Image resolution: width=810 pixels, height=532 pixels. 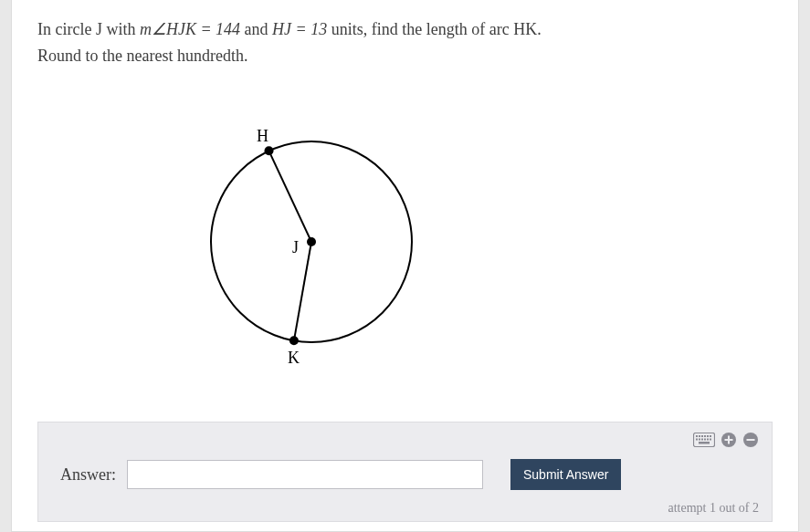 I want to click on q-line2: Round to the nearest hundredth., so click(x=142, y=56).